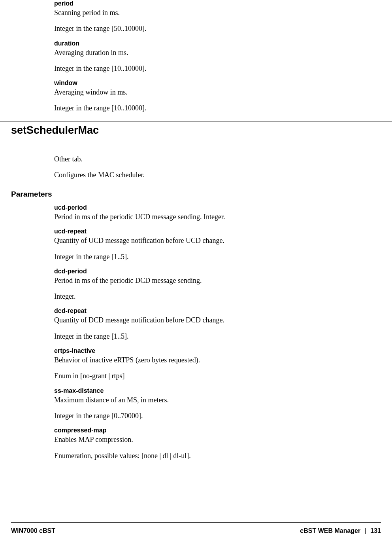  What do you see at coordinates (215, 159) in the screenshot?
I see `section-intro-line: Other tab.` at bounding box center [215, 159].